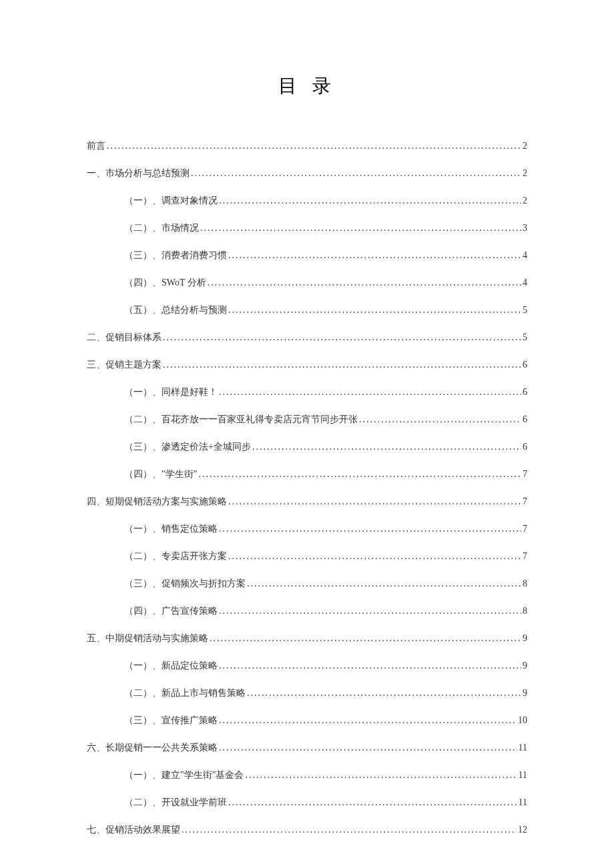 The image size is (614, 868). I want to click on toc-entry: （一）、调查对象情况2, so click(307, 200).